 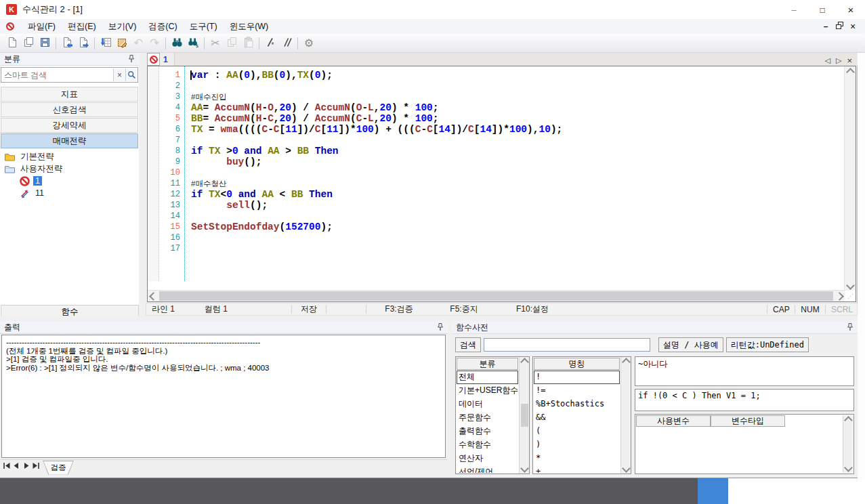 I want to click on category-list-item: 수학함수, so click(x=488, y=445).